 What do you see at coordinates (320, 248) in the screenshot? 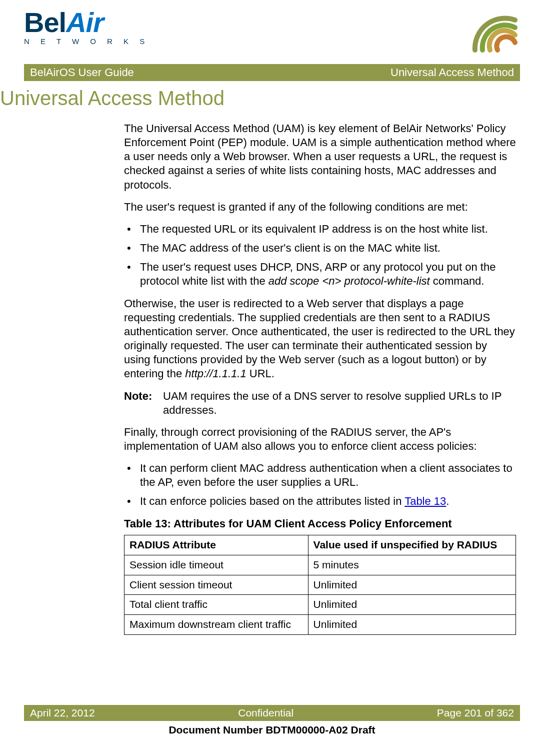
I see `list-item: The MAC address of the user's client is …` at bounding box center [320, 248].